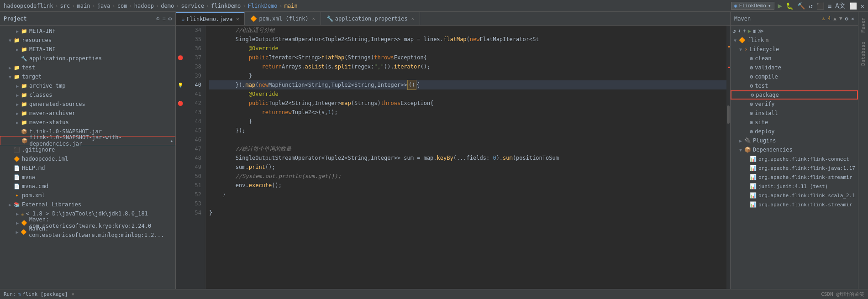 This screenshot has width=868, height=299. What do you see at coordinates (790, 6) in the screenshot?
I see `debug-button: 🐛` at bounding box center [790, 6].